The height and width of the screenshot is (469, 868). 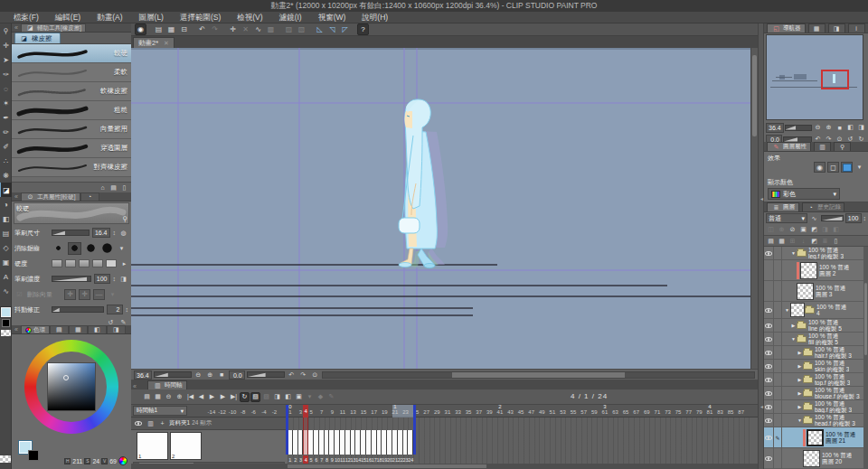 What do you see at coordinates (814, 253) in the screenshot?
I see `layer-row-1: ▼100 % 普通leg.f 的複製 3` at bounding box center [814, 253].